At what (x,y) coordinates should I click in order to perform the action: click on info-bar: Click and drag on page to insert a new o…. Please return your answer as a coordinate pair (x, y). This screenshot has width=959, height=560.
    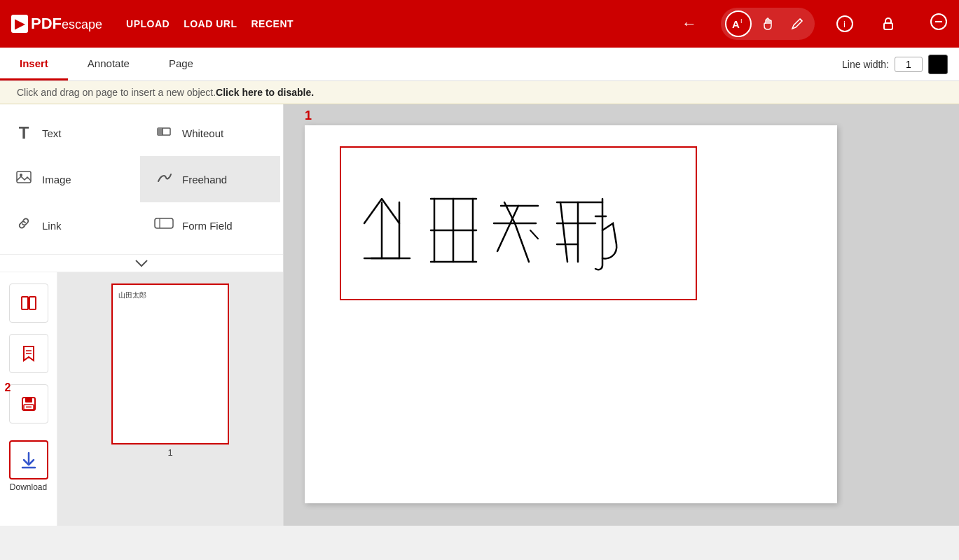
    Looking at the image, I should click on (479, 92).